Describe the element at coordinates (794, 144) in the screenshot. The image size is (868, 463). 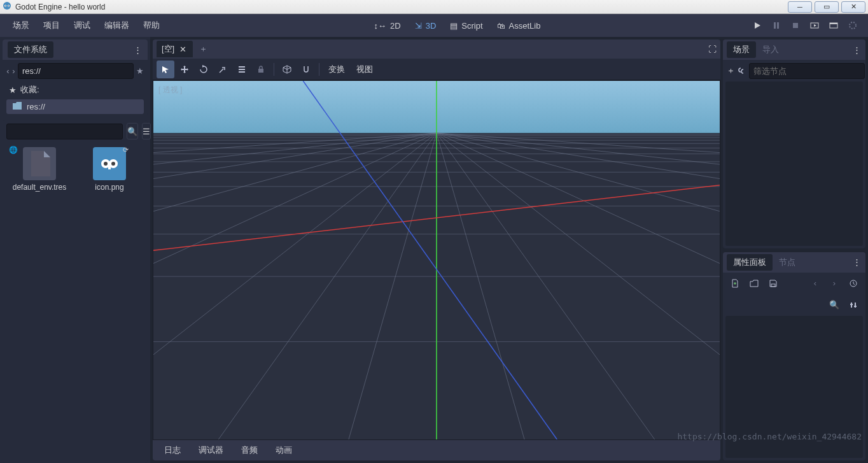
I see `scene-panel: 场景 导入 ⋮ ＋ 🔍` at that location.